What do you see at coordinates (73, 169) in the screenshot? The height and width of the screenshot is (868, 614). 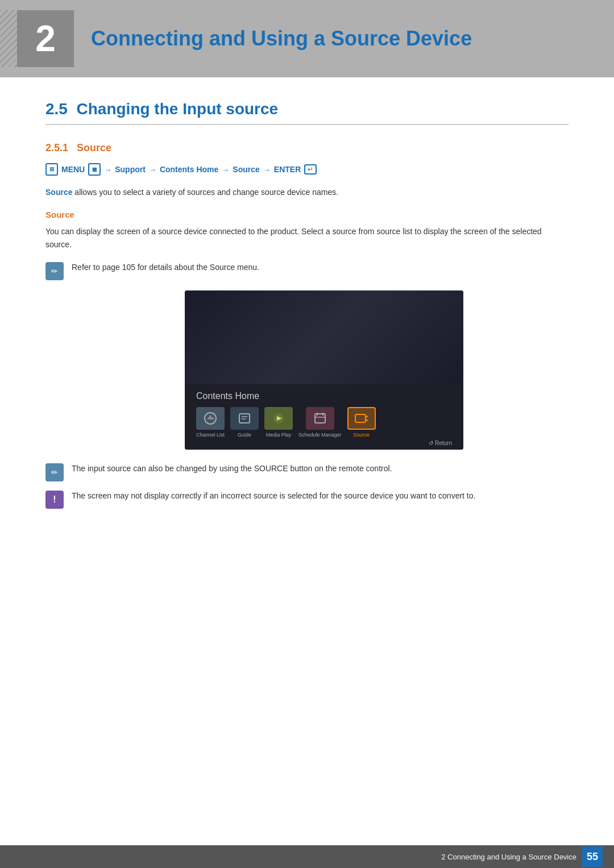 I see `menu-label: MENU` at bounding box center [73, 169].